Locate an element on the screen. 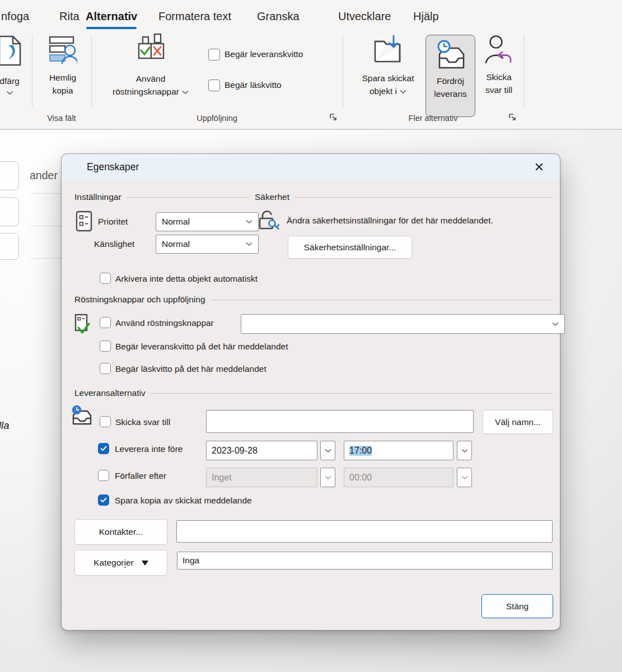  defer-date-dropdown is located at coordinates (328, 450).